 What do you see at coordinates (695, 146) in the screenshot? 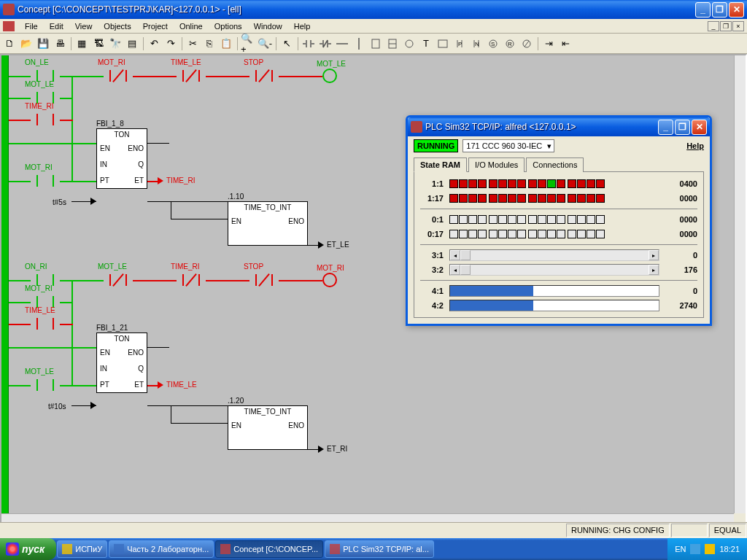
I see `plc-help: Help` at bounding box center [695, 146].